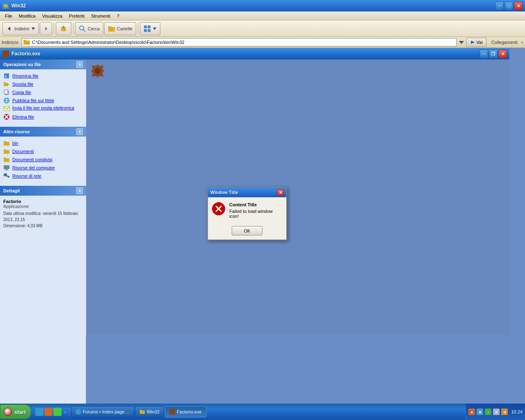 The width and height of the screenshot is (525, 420). Describe the element at coordinates (153, 412) in the screenshot. I see `win32-taskbar-label: Win32` at that location.